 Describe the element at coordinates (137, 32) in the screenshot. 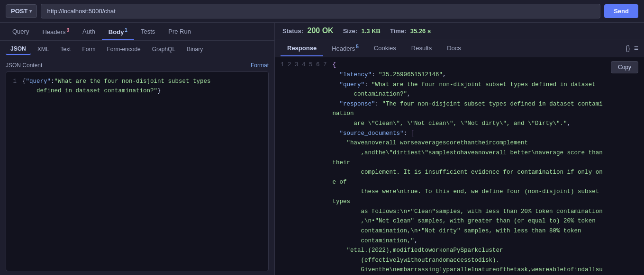

I see `request-tabs: Query Headers3 Auth Body1 Tests Pre Run` at that location.